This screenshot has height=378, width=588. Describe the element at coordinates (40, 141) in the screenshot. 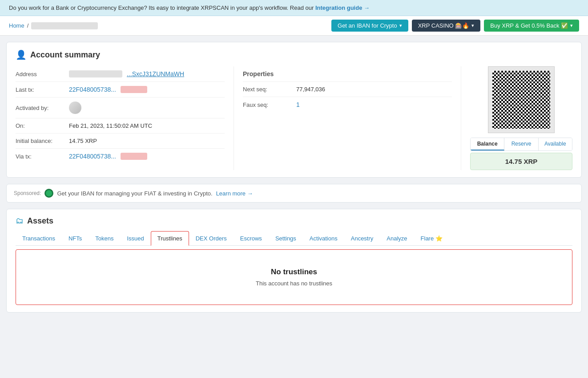

I see `initial-balance-label: Initial balance:` at that location.